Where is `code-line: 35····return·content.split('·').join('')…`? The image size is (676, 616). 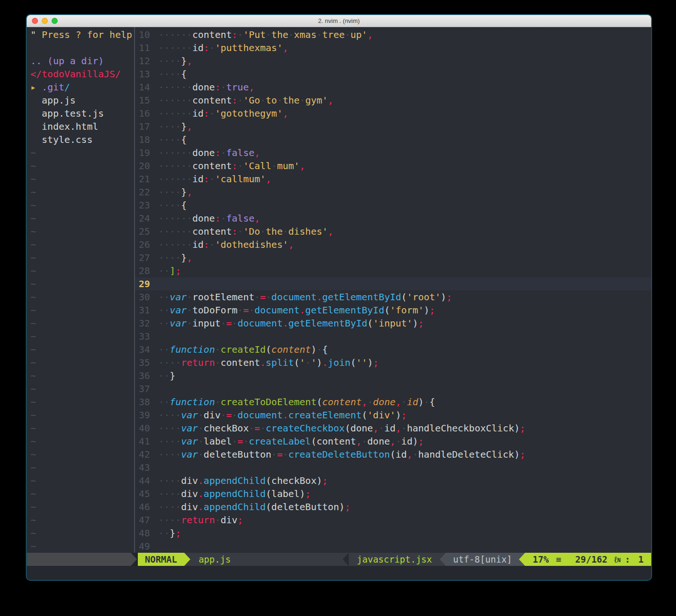 code-line: 35····return·content.split('·').join('')… is located at coordinates (393, 363).